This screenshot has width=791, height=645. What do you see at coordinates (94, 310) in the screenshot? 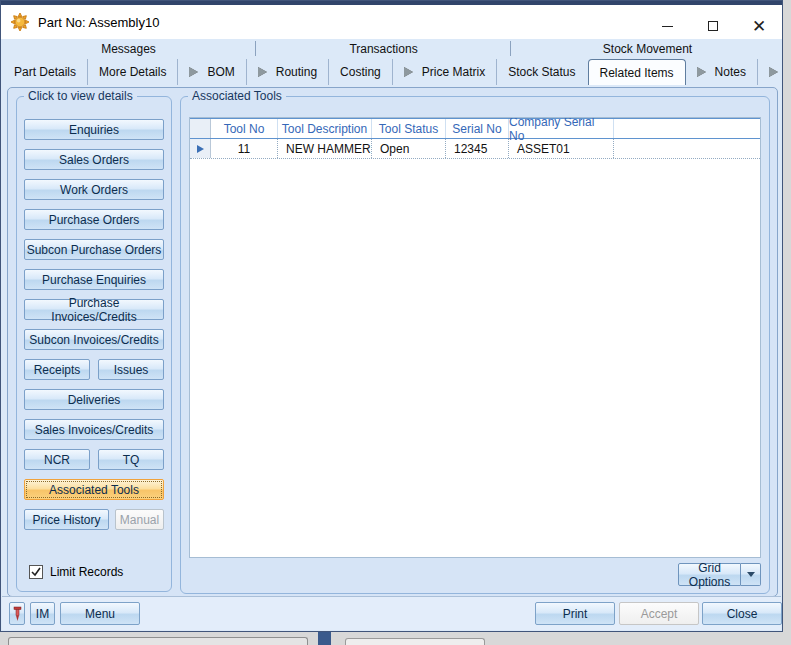
I see `purchase-invoices-credits-button: Purchase Invoices/Credits` at bounding box center [94, 310].